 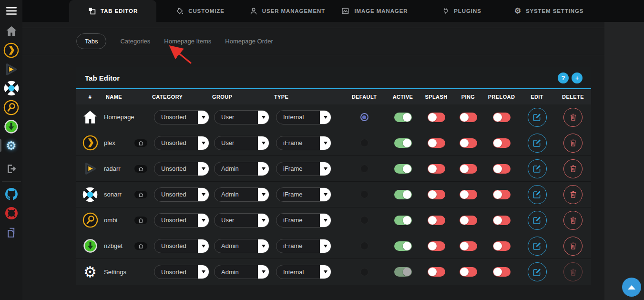 I want to click on top-tab-tab-editor: TAB EDITOR, so click(x=112, y=11).